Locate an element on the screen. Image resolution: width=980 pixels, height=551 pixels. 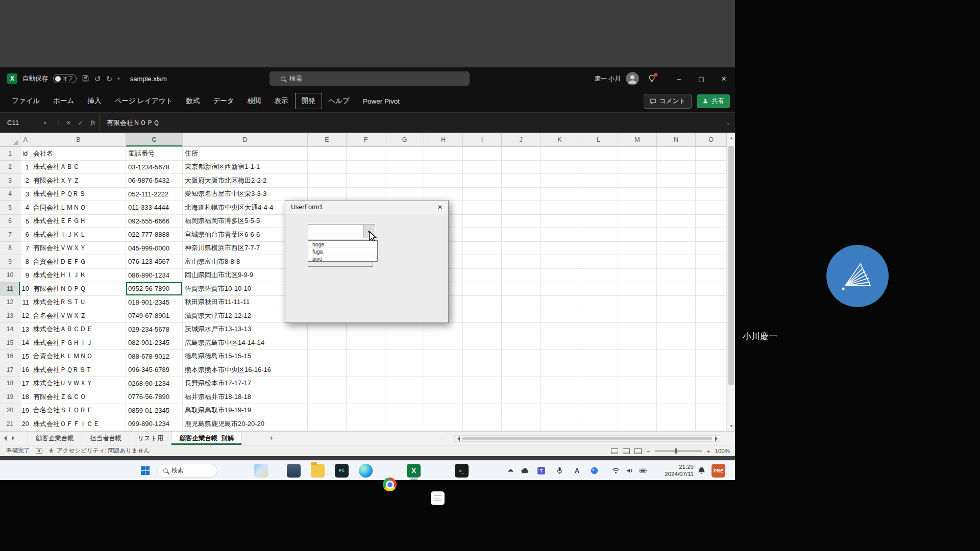
cell-A7: 6 is located at coordinates (26, 235).